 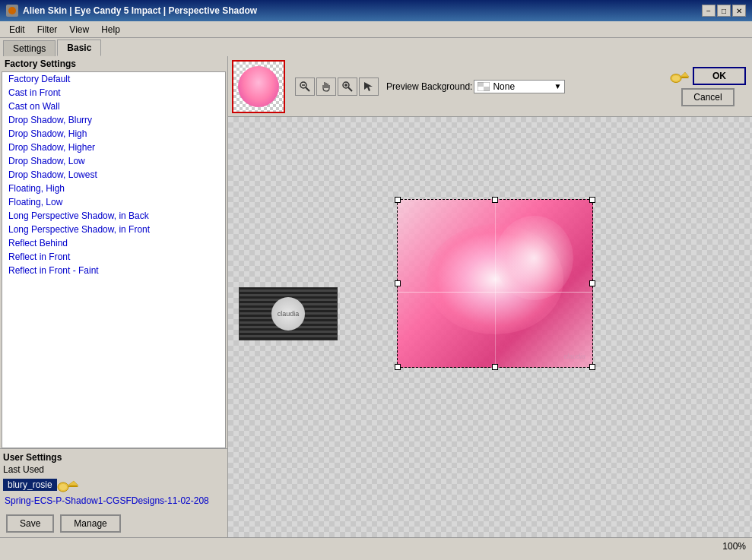 I want to click on tab-basic: Basic, so click(x=79, y=48).